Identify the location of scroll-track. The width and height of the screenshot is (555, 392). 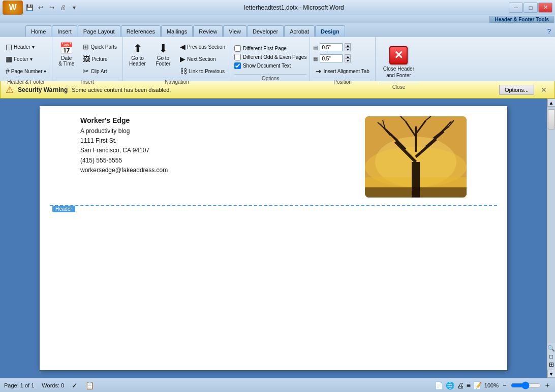
(551, 225).